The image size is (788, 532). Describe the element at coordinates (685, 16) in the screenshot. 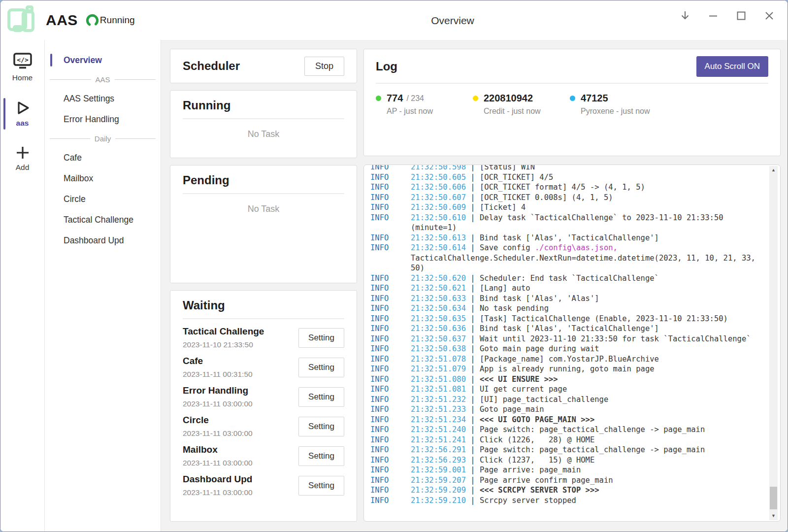

I see `download-button` at that location.